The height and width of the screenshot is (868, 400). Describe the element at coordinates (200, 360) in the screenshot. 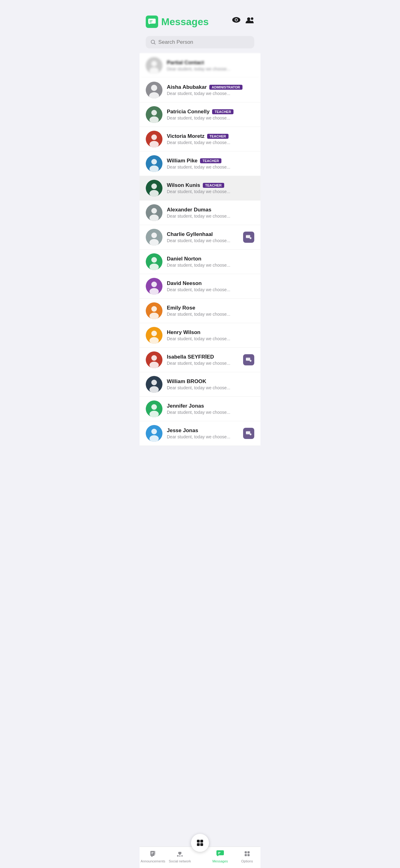

I see `contact-item-isabella-seyfried: Isabella SEYFRİED Dear student, today we…` at that location.